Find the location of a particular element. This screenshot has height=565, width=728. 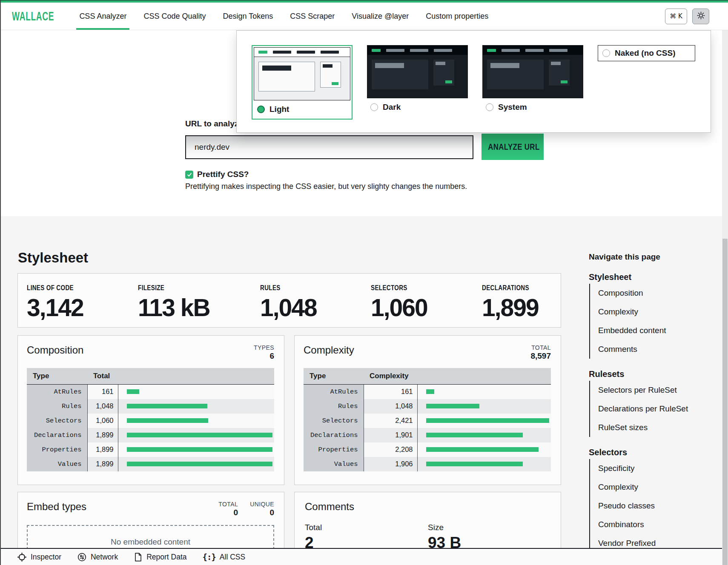

mini-side-bar is located at coordinates (440, 63).